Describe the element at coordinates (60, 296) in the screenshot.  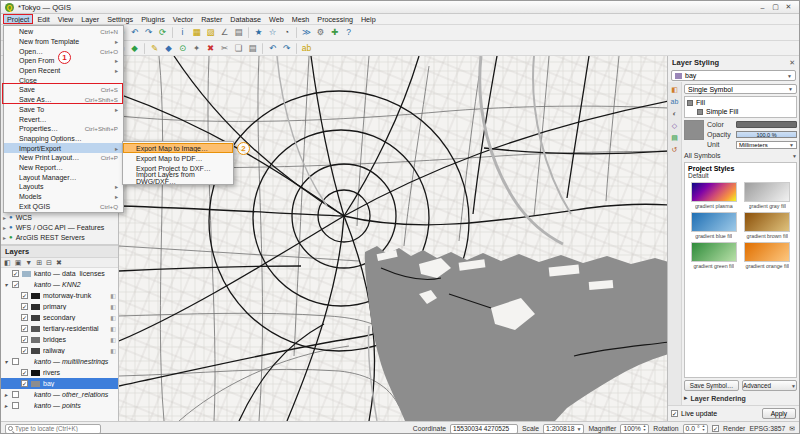
I see `layer-row: ✓ motorway-trunk ◧` at that location.